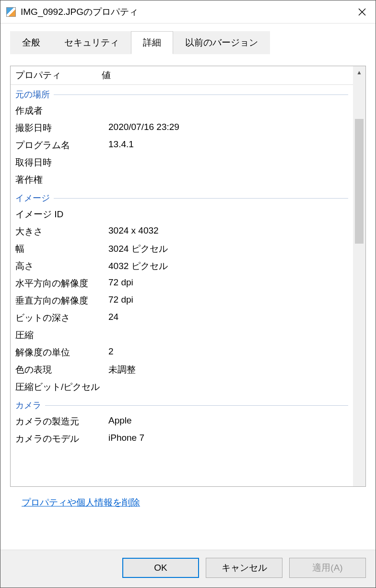 The height and width of the screenshot is (588, 376). Describe the element at coordinates (244, 568) in the screenshot. I see `cancel-button: キャンセル` at that location.